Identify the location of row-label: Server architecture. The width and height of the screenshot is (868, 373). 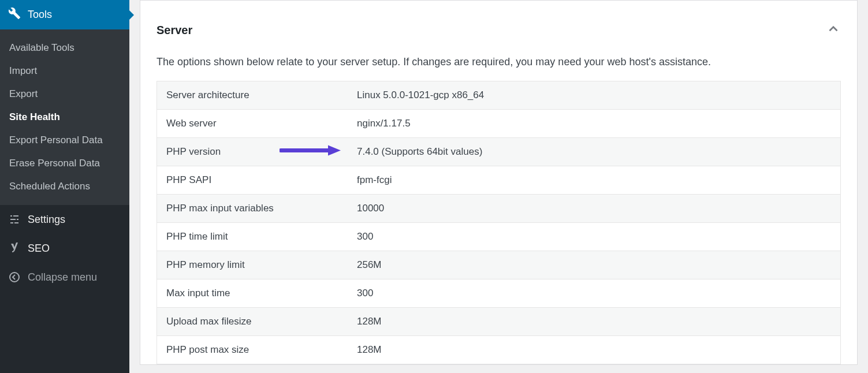
(262, 95).